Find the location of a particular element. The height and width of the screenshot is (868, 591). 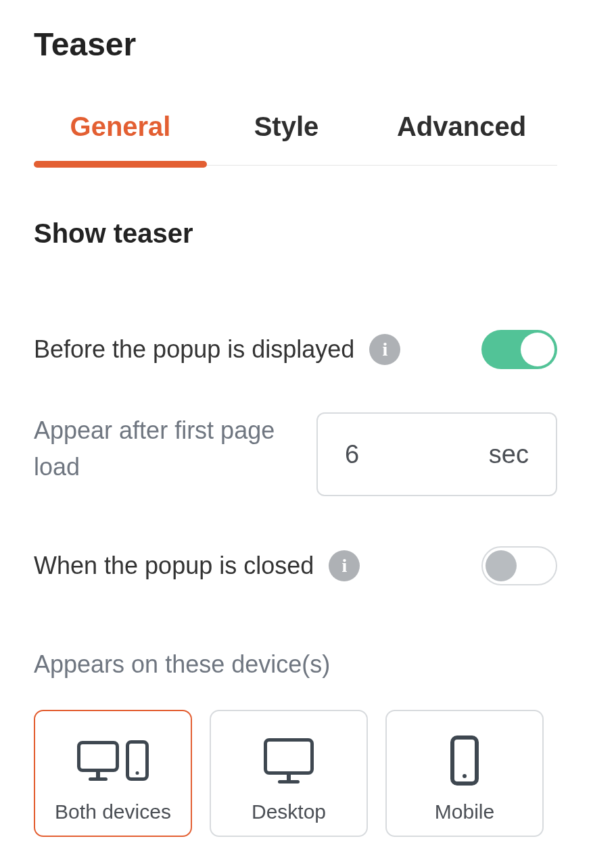

when-closed-toggle is located at coordinates (519, 566).